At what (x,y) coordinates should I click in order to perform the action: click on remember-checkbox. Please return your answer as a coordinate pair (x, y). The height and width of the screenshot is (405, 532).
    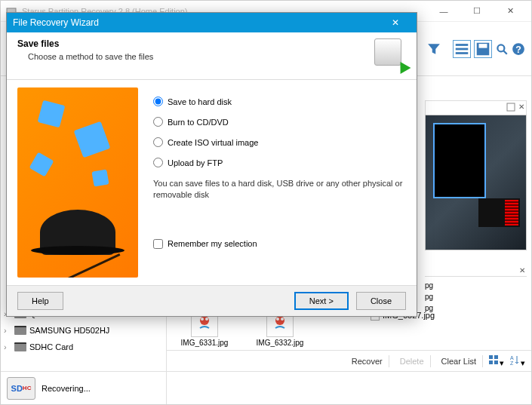
    Looking at the image, I should click on (158, 244).